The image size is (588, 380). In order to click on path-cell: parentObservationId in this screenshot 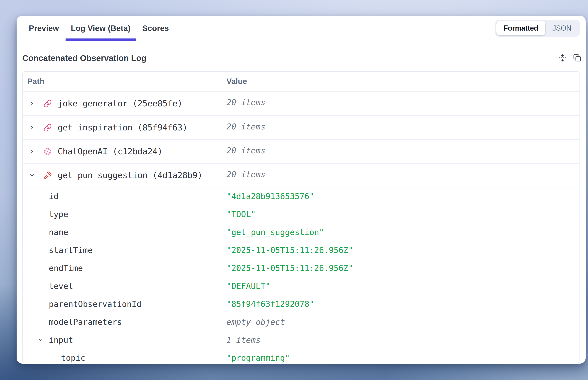, I will do `click(124, 304)`.